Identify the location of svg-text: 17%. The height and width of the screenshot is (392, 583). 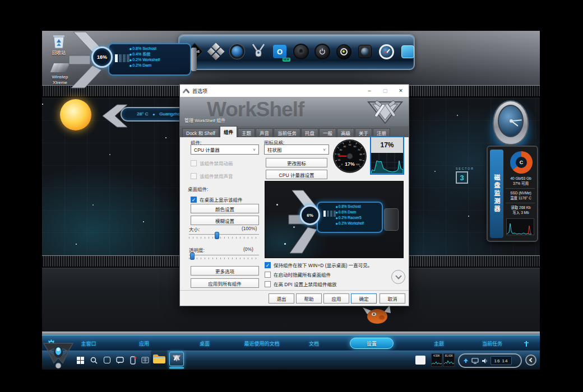
(350, 164).